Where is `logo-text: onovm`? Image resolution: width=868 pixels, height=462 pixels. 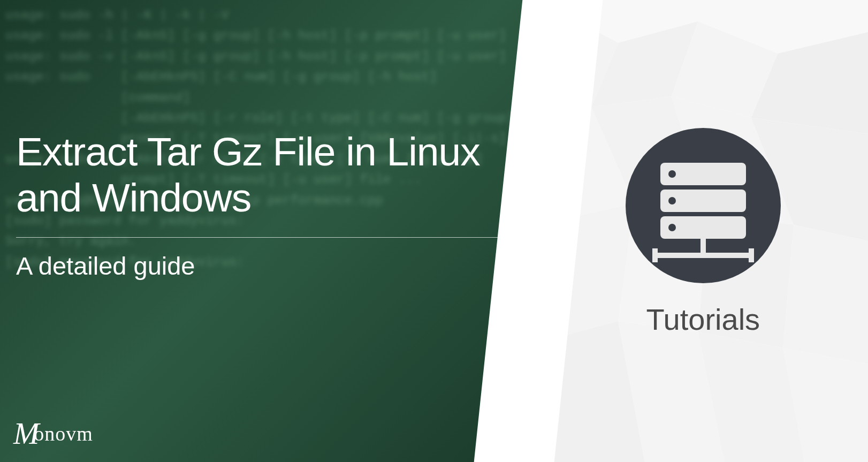 logo-text: onovm is located at coordinates (63, 434).